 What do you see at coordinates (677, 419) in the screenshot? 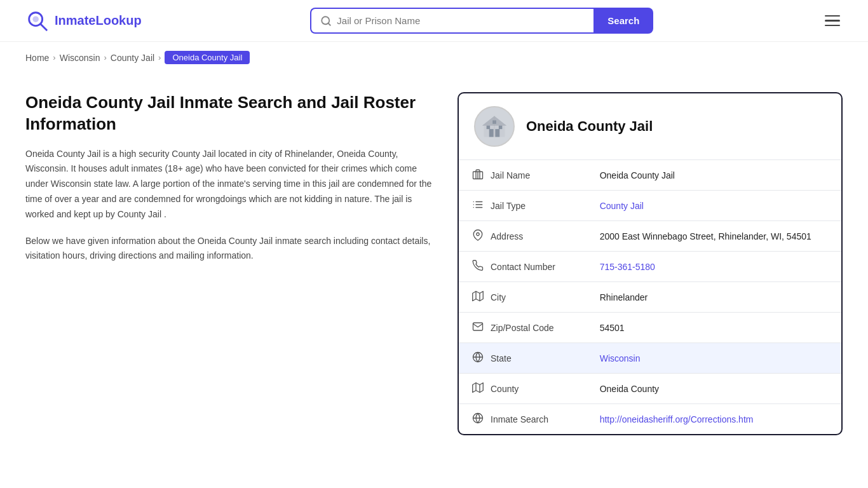
I see `row-link-inmate-search: http://oneidasheriff.org/Corrections.htm` at bounding box center [677, 419].